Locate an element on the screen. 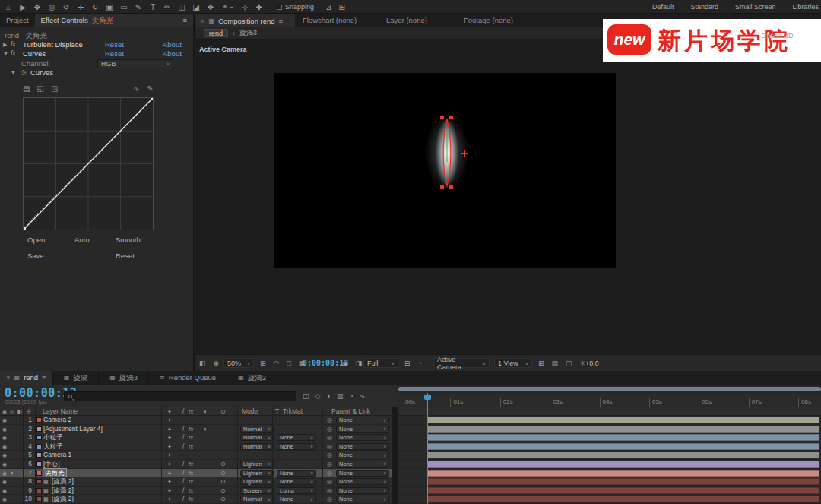 The image size is (821, 504). tab-project: Project is located at coordinates (17, 21).